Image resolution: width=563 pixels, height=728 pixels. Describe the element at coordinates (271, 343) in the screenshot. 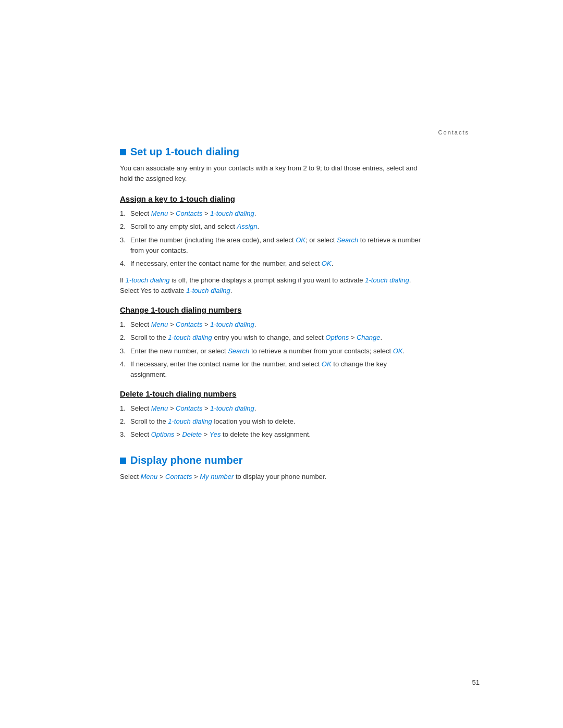

I see `subsection2: Change 1-touch dialing numbers Select Me…` at that location.